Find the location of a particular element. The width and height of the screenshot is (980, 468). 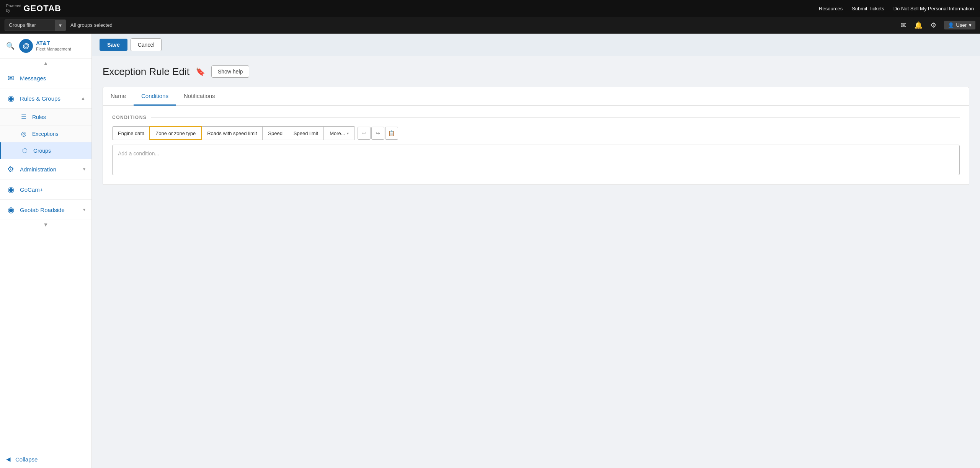

chevron-up-icon: ▲ is located at coordinates (83, 98).